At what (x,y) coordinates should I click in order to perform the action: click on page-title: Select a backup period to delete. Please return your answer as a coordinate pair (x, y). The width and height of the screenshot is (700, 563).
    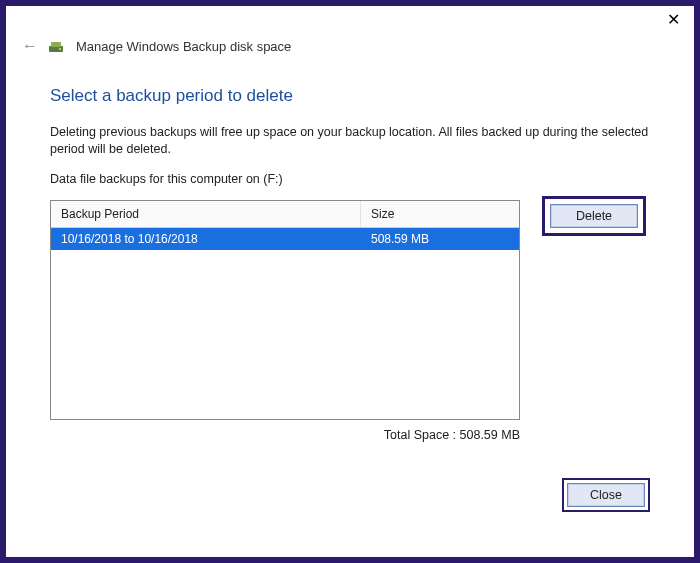
    Looking at the image, I should click on (350, 96).